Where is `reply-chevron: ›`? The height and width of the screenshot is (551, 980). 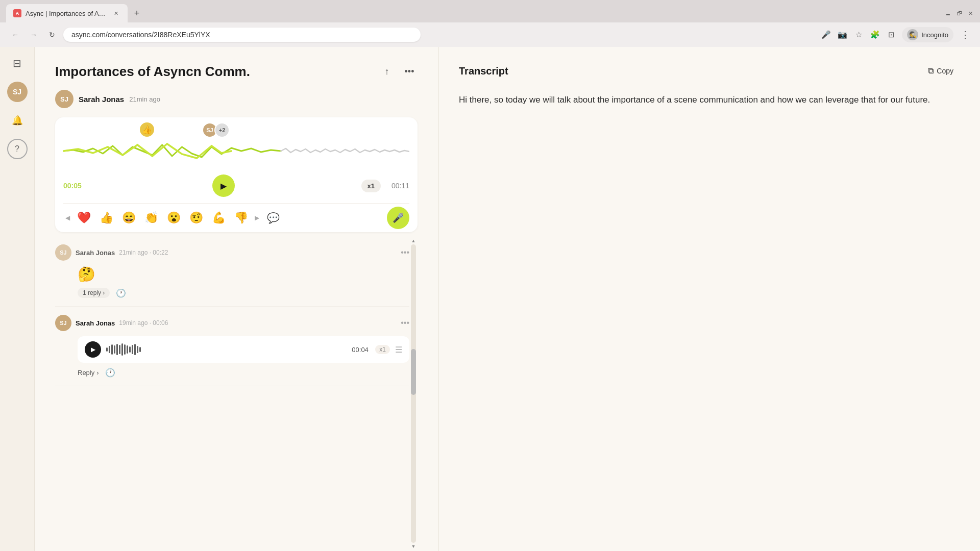
reply-chevron: › is located at coordinates (97, 372).